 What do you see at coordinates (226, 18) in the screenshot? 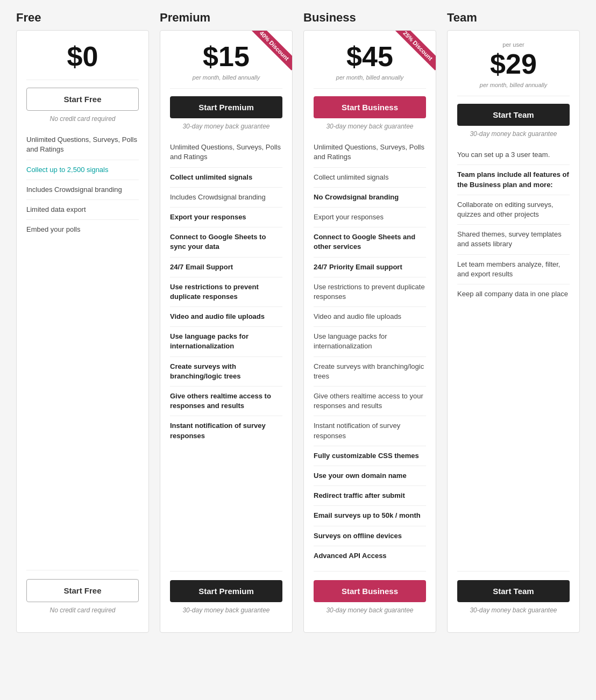
I see `plan-title-premium: Premium` at bounding box center [226, 18].